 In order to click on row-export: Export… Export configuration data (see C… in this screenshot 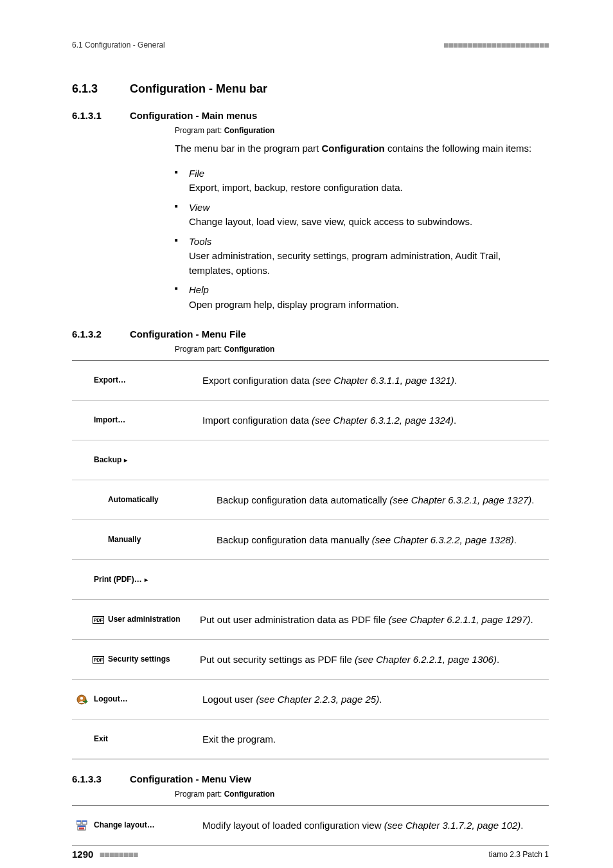, I will do `click(310, 381)`.